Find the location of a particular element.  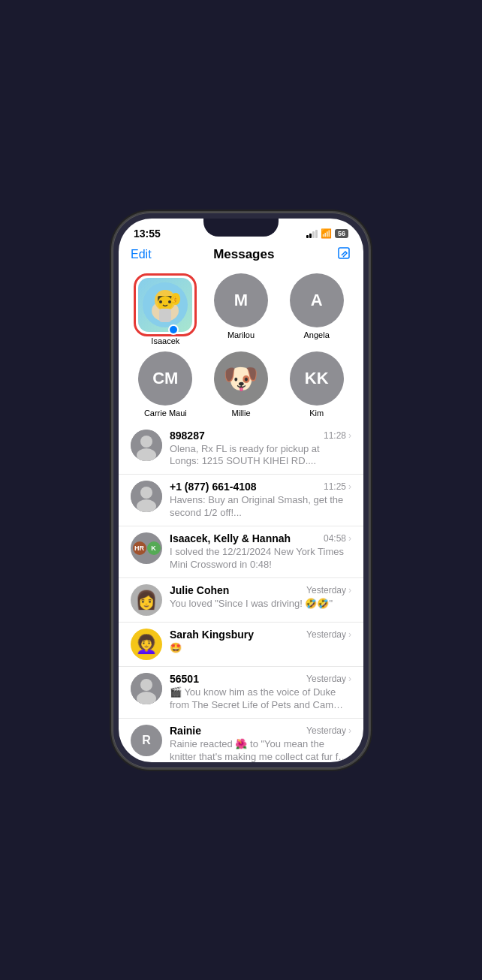

angela-avatar: A is located at coordinates (317, 300).